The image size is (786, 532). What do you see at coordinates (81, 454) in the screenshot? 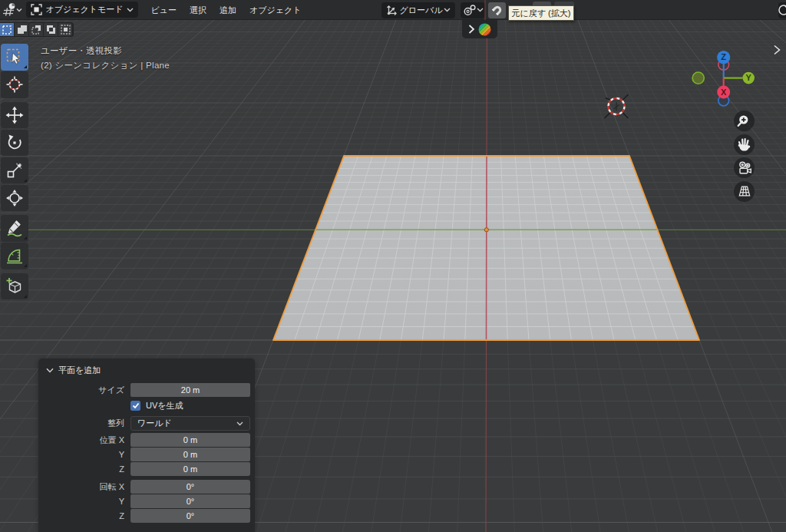
I see `location-y-label: Y` at bounding box center [81, 454].